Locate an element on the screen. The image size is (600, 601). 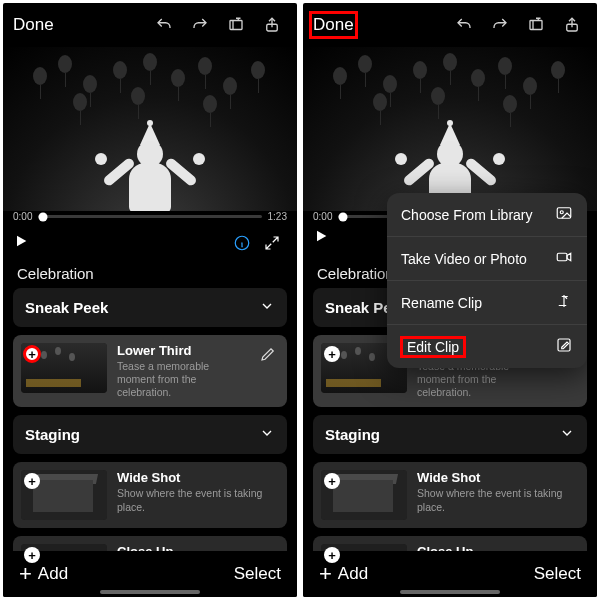
menu-item-label: Rename Clip is located at coordinates (442, 303).